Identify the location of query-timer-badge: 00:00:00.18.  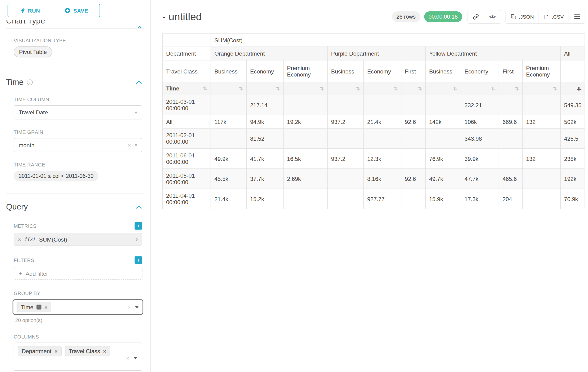
(443, 17).